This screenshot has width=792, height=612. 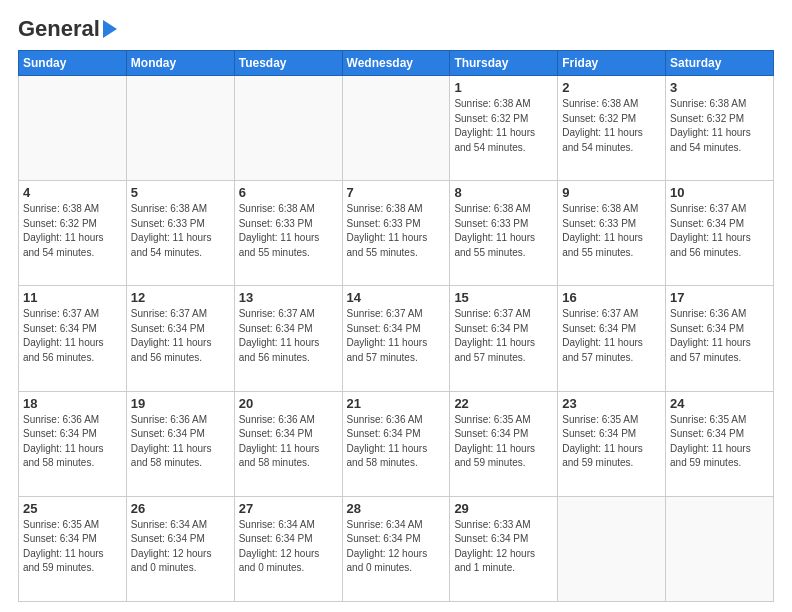 I want to click on day-number: 6, so click(x=288, y=192).